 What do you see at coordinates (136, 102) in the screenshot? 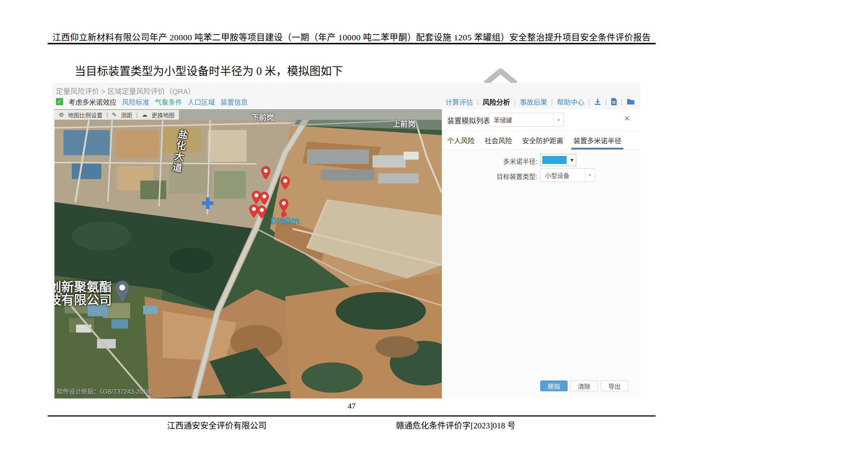
I see `link-risk-criteria: 风险标准` at bounding box center [136, 102].